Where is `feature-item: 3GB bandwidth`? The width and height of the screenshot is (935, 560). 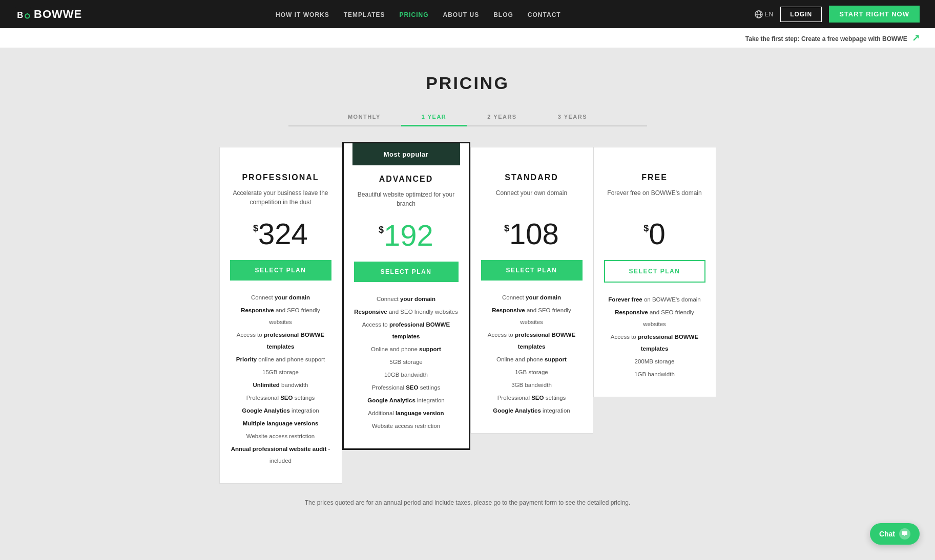
feature-item: 3GB bandwidth is located at coordinates (532, 385).